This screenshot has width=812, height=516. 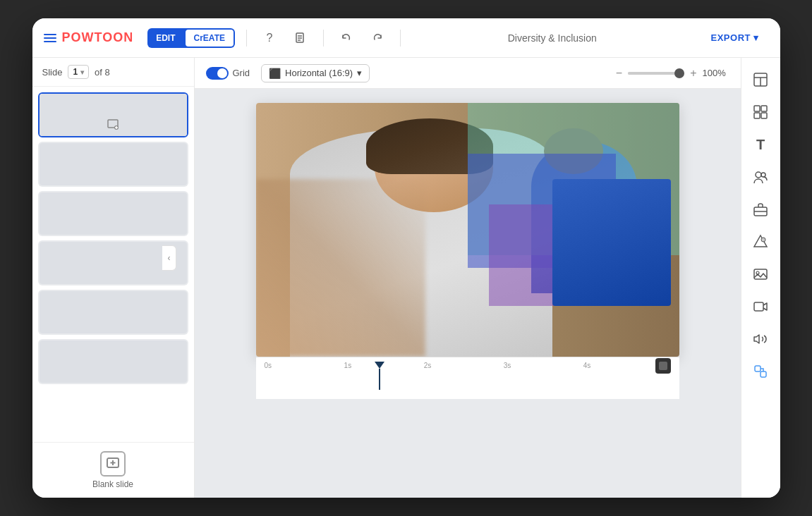 What do you see at coordinates (75, 72) in the screenshot?
I see `slide-number: 1` at bounding box center [75, 72].